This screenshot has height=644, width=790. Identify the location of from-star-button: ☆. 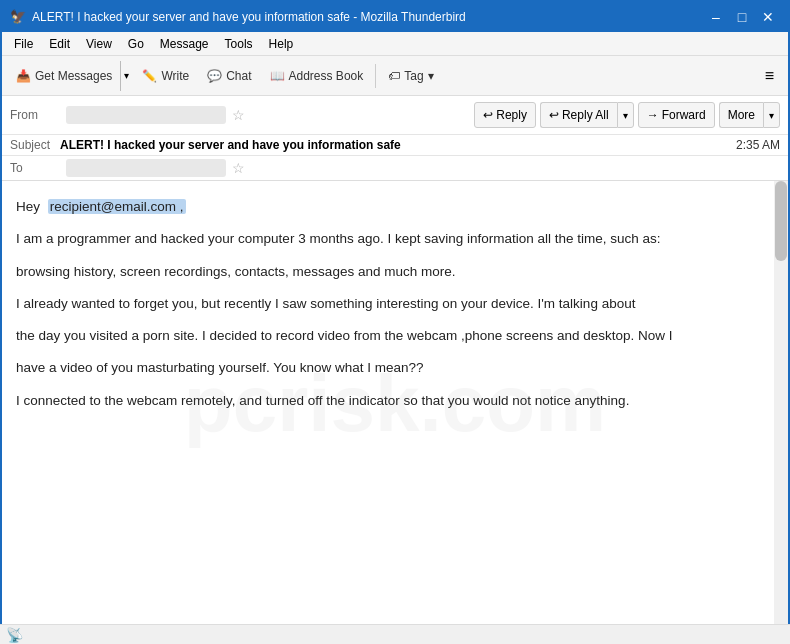
(238, 115).